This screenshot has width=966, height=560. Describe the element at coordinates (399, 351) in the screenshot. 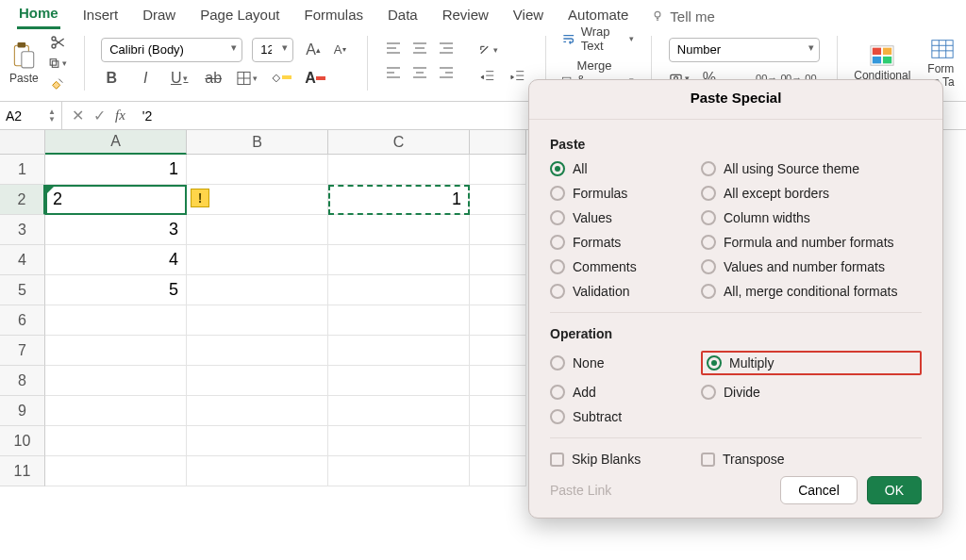

I see `cell-c7` at that location.